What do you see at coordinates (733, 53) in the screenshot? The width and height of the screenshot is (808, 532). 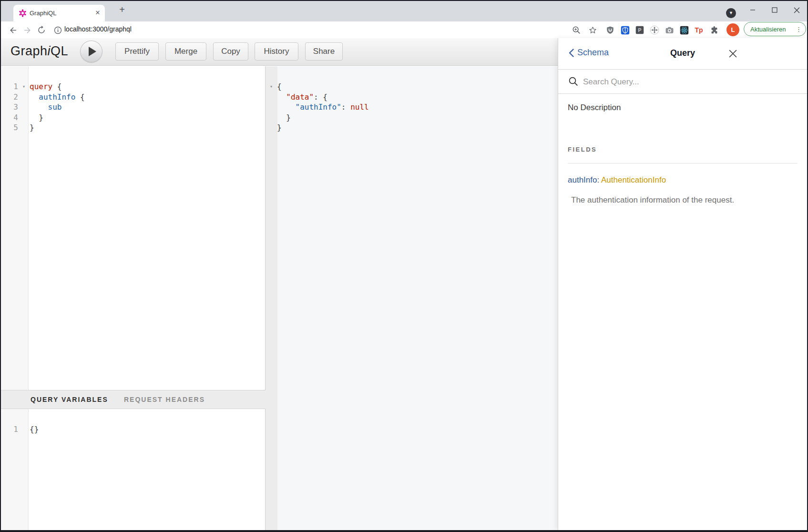 I see `doc-close-button` at bounding box center [733, 53].